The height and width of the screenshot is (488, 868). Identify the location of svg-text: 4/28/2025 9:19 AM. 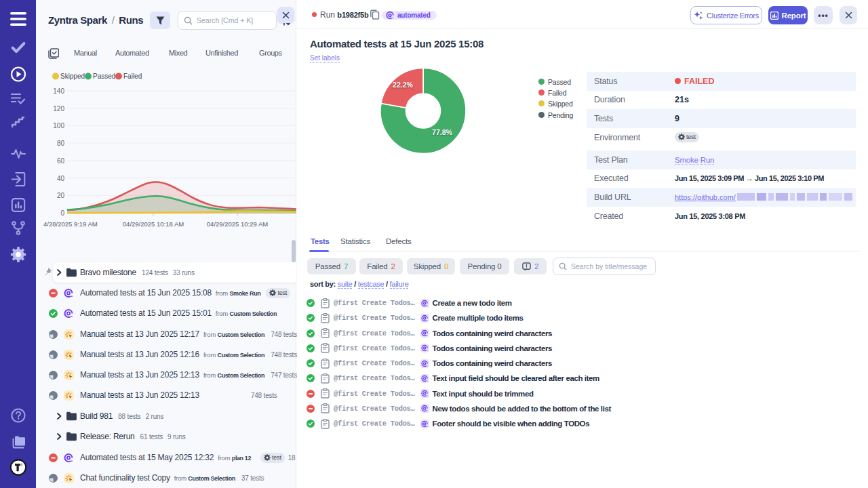
(71, 224).